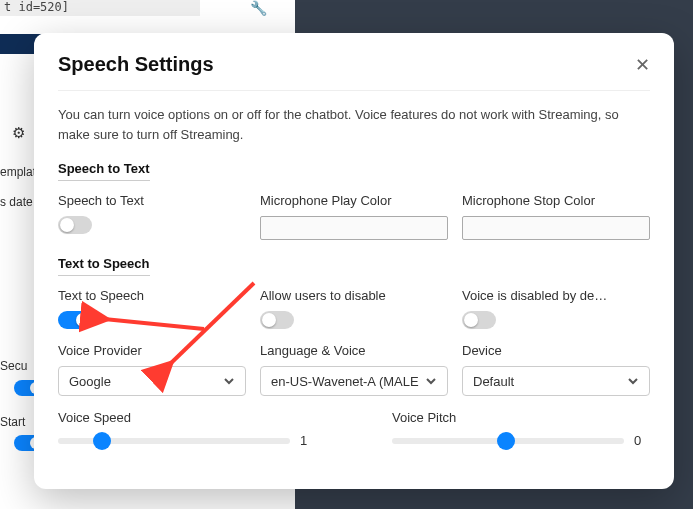 This screenshot has width=693, height=509. I want to click on label-mic-stop-color: Microphone Stop Color, so click(556, 200).